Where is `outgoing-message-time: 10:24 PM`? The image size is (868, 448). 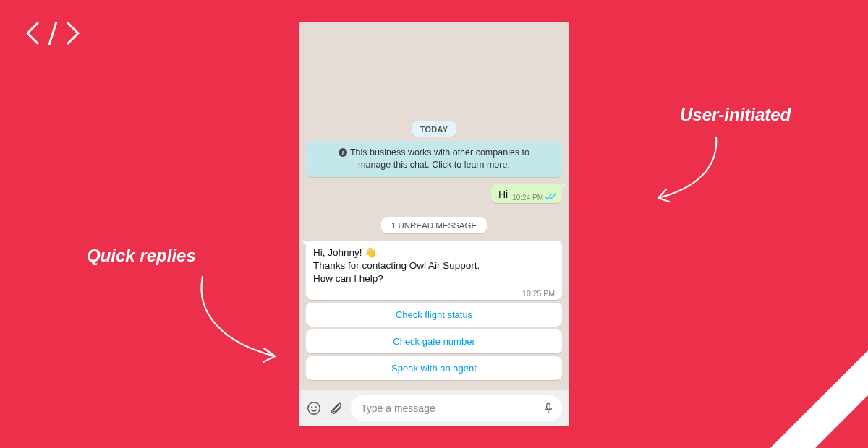
outgoing-message-time: 10:24 PM is located at coordinates (528, 198).